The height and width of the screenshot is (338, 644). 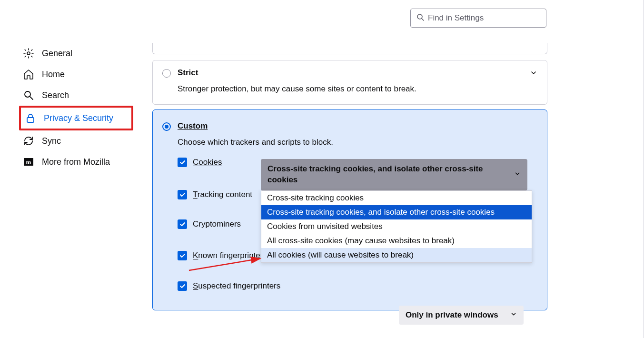 What do you see at coordinates (357, 142) in the screenshot?
I see `custom-desc: Choose which trackers and scripts to blo…` at bounding box center [357, 142].